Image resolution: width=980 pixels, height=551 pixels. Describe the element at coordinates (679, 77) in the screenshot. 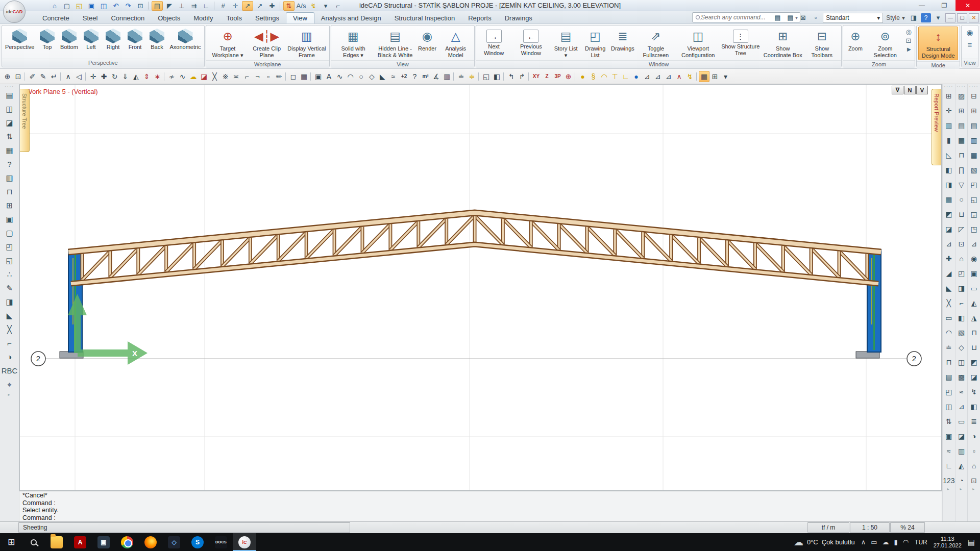

I see `diagram-a-icon: ∧` at that location.